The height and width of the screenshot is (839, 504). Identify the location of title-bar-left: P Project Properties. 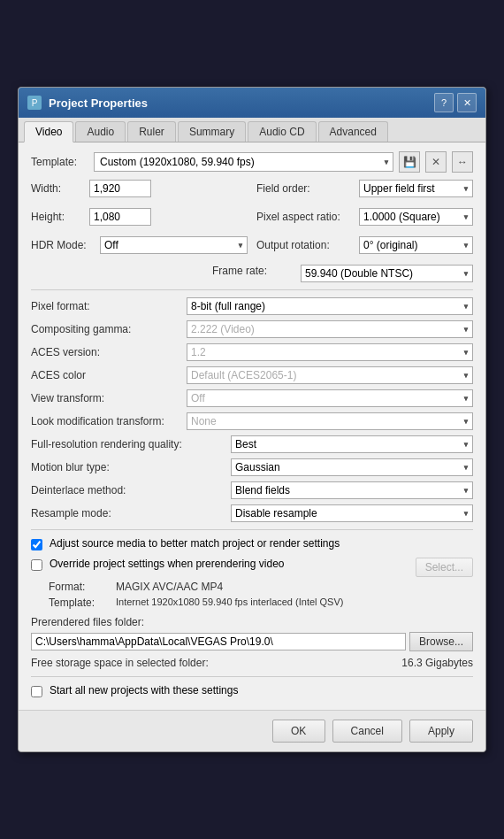
(88, 103).